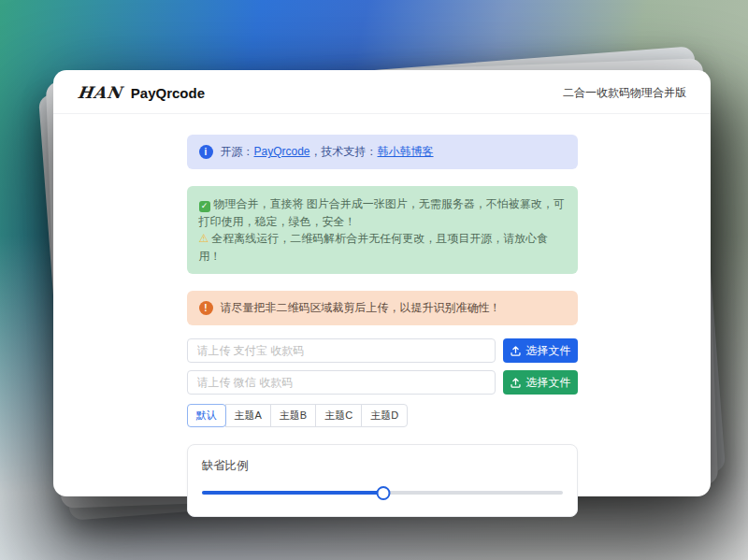  I want to click on alipay-upload-row: 选择文件, so click(382, 351).